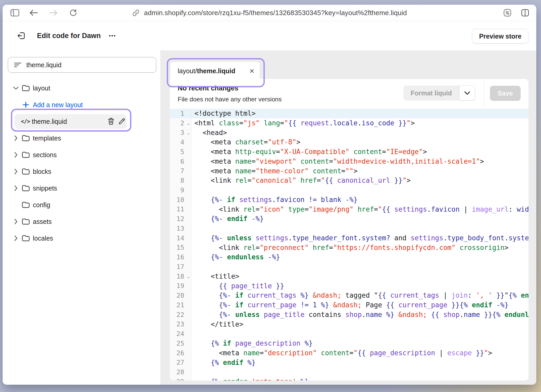  I want to click on sidebar-item-blocks: blocks, so click(81, 172).